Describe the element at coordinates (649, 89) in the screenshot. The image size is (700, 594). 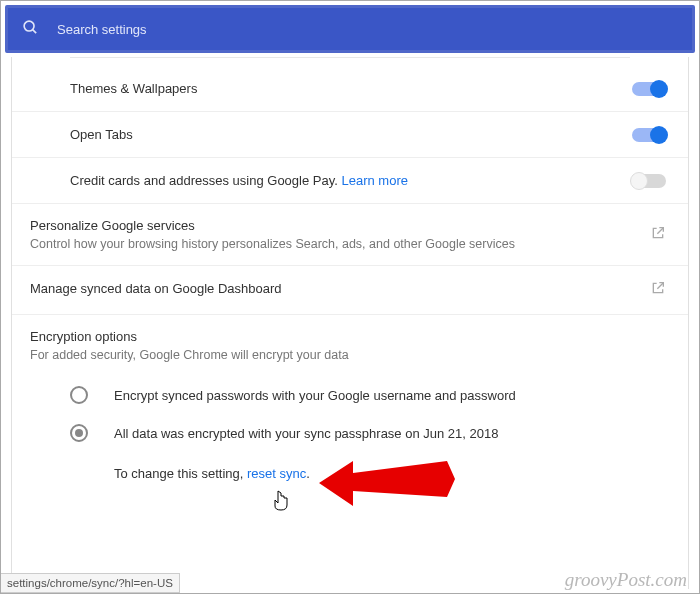
I see `themes-toggle` at that location.